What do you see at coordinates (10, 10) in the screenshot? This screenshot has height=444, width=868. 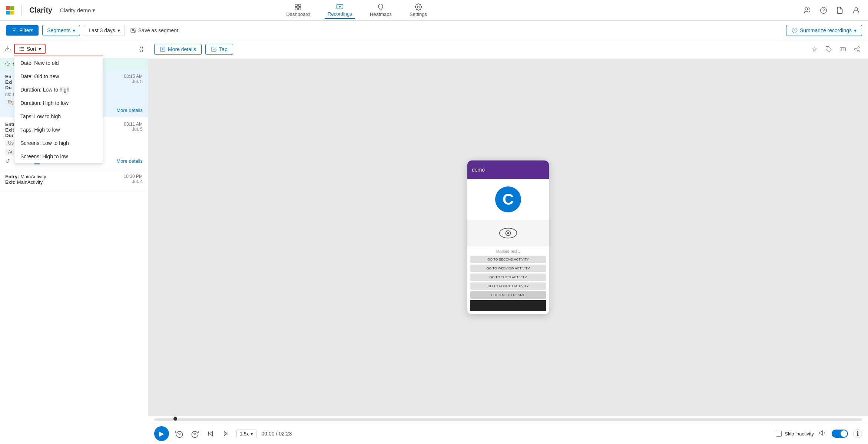 I see `microsoft-logo` at bounding box center [10, 10].